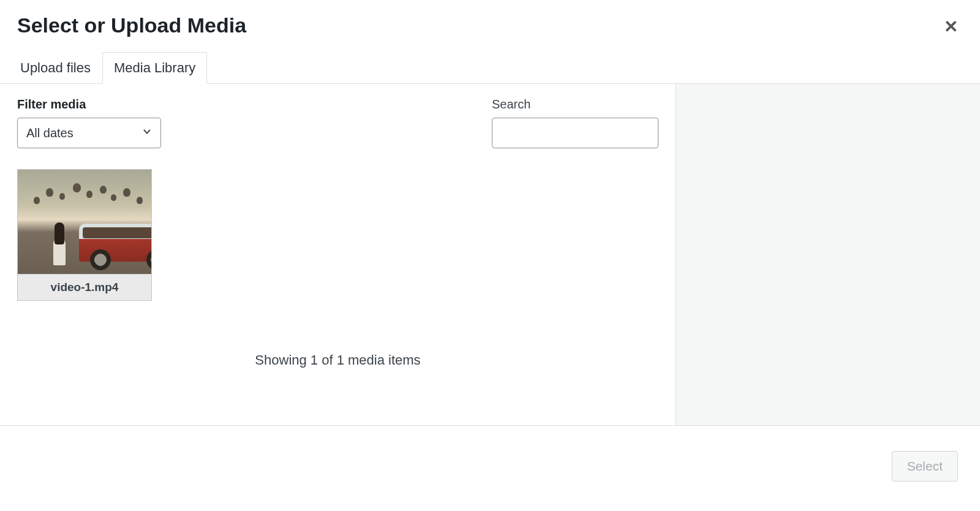 Image resolution: width=980 pixels, height=511 pixels. I want to click on close-icon: ✕, so click(951, 27).